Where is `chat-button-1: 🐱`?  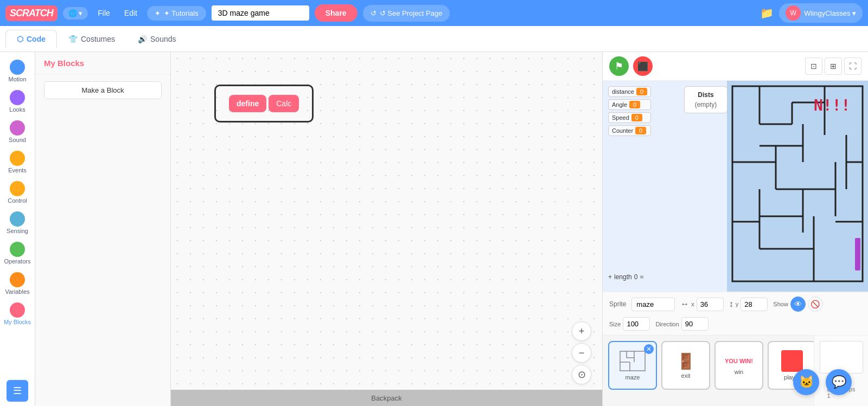 chat-button-1: 🐱 is located at coordinates (806, 382).